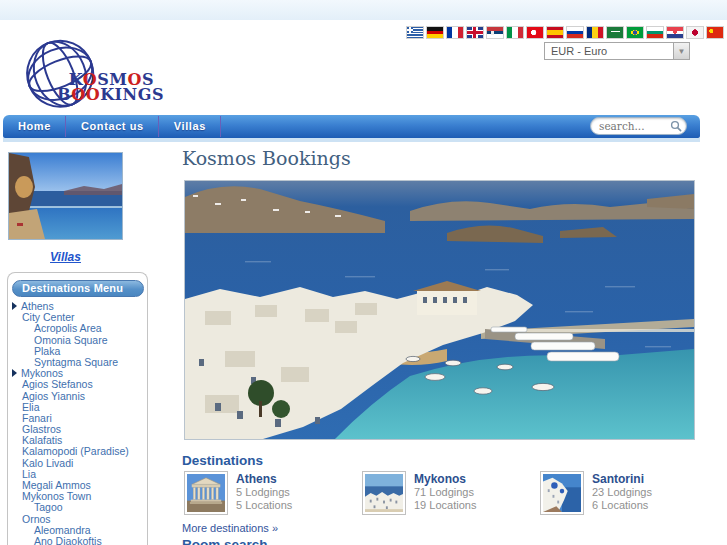 The width and height of the screenshot is (727, 545). I want to click on logo-line2: BOOKINGS, so click(106, 94).